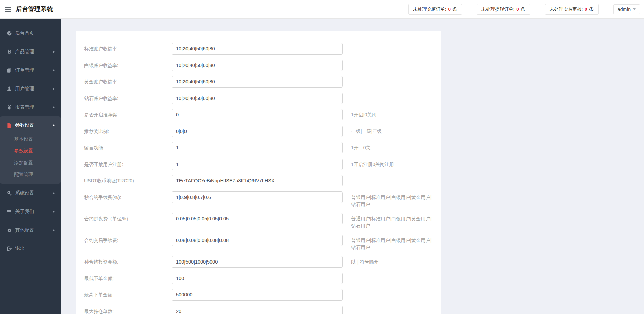  Describe the element at coordinates (30, 248) in the screenshot. I see `sidebar-item-logout: 退出` at that location.